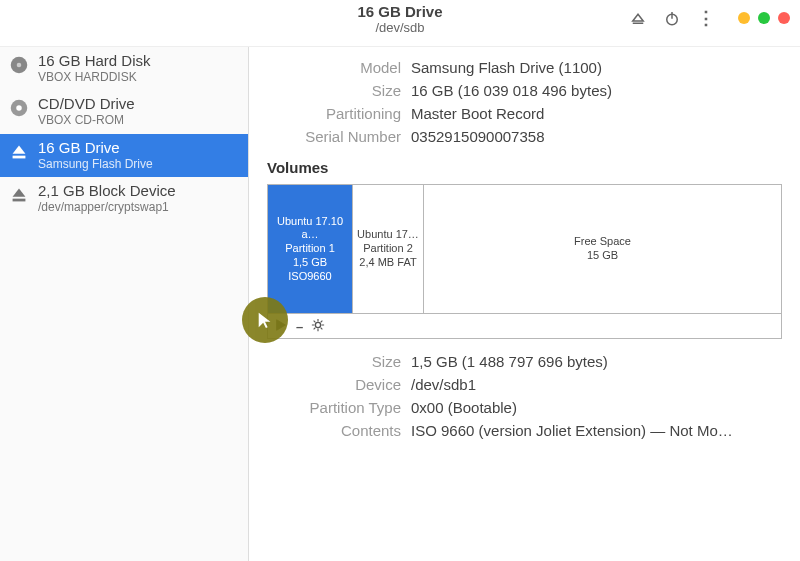 This screenshot has width=800, height=561. I want to click on partition-properties: Size 1,5 GB (1 488 797 696 bytes) Device…, so click(524, 396).